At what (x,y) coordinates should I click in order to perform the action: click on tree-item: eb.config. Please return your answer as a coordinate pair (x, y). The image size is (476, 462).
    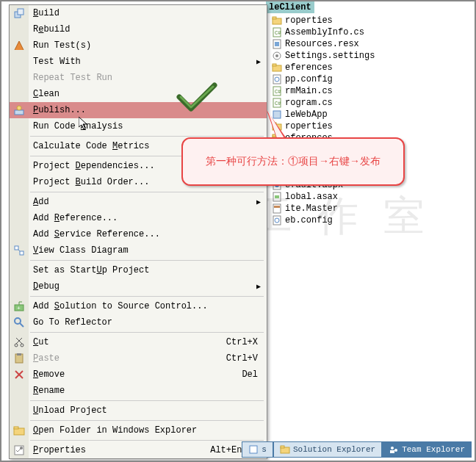
    Looking at the image, I should click on (373, 220).